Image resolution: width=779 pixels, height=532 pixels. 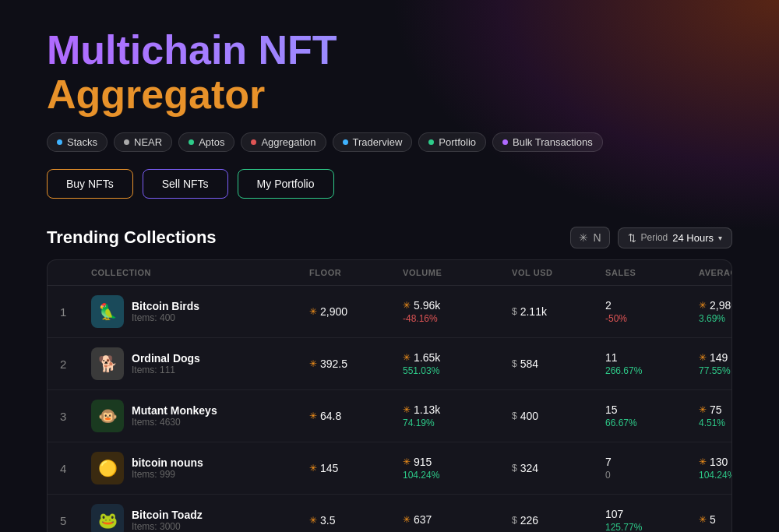 I want to click on collection-thumb-4: 🟡, so click(x=108, y=468).